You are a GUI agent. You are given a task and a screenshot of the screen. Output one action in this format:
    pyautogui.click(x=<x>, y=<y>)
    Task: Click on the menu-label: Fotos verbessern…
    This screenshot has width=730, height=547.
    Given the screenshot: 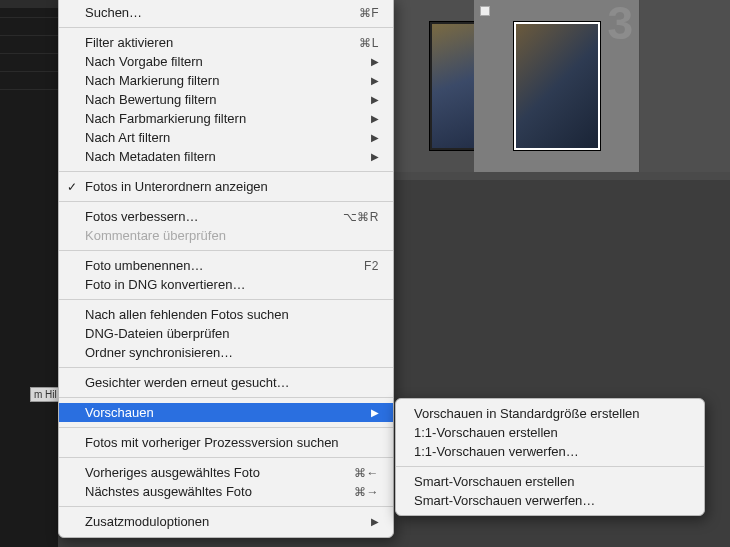 What is the action you would take?
    pyautogui.click(x=142, y=216)
    